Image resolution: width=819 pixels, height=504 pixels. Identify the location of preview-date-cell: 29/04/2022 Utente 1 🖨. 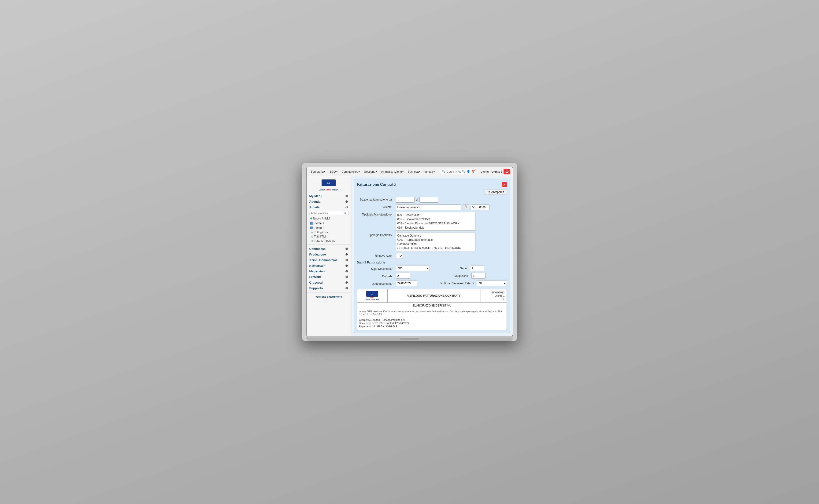
(494, 296).